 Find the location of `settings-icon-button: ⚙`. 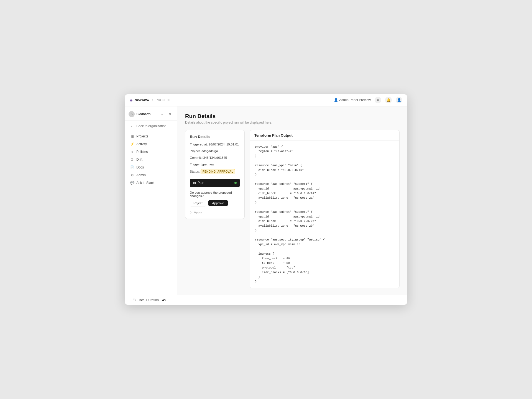

settings-icon-button: ⚙ is located at coordinates (378, 100).